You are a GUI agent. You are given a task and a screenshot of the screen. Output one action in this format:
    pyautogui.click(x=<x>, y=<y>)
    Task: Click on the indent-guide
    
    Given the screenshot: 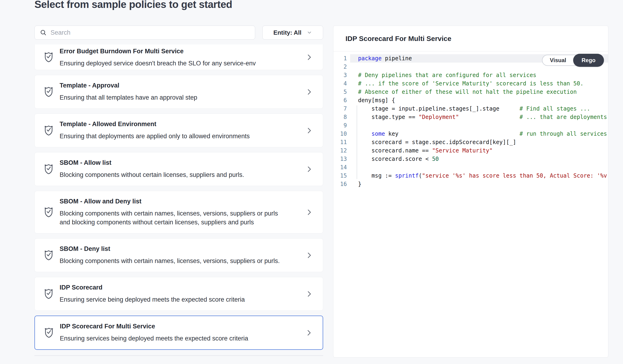 What is the action you would take?
    pyautogui.click(x=357, y=142)
    